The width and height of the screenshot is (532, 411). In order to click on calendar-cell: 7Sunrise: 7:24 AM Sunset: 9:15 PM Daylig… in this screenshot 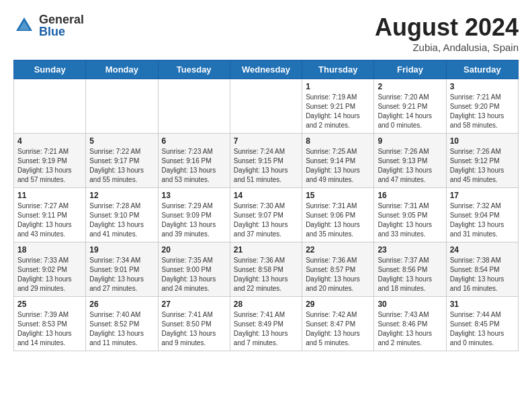, I will do `click(266, 161)`.